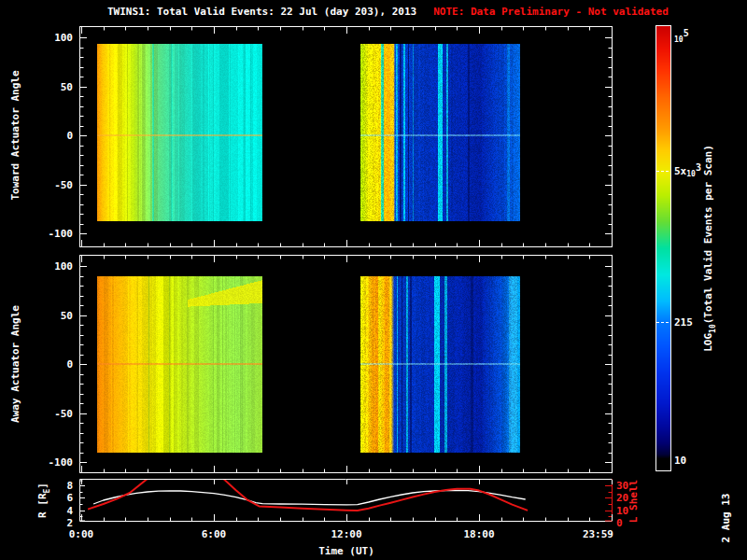  What do you see at coordinates (60, 136) in the screenshot?
I see `toward-ytick-label: 0` at bounding box center [60, 136].